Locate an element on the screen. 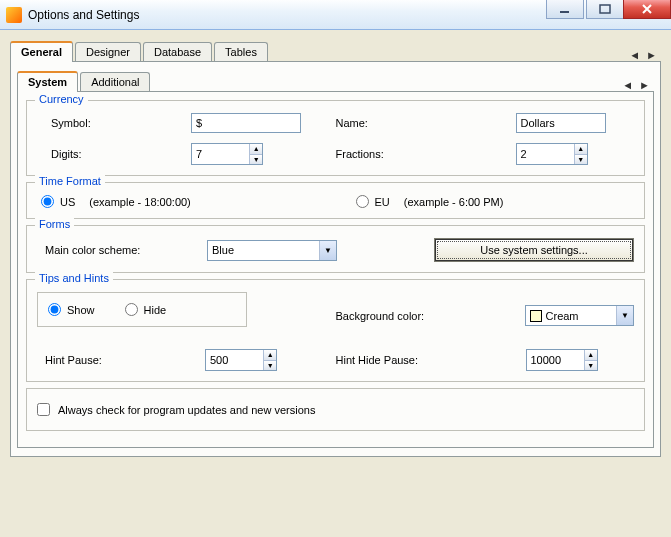 The image size is (671, 537). group-updates: Always check for program updates and new… is located at coordinates (336, 410).